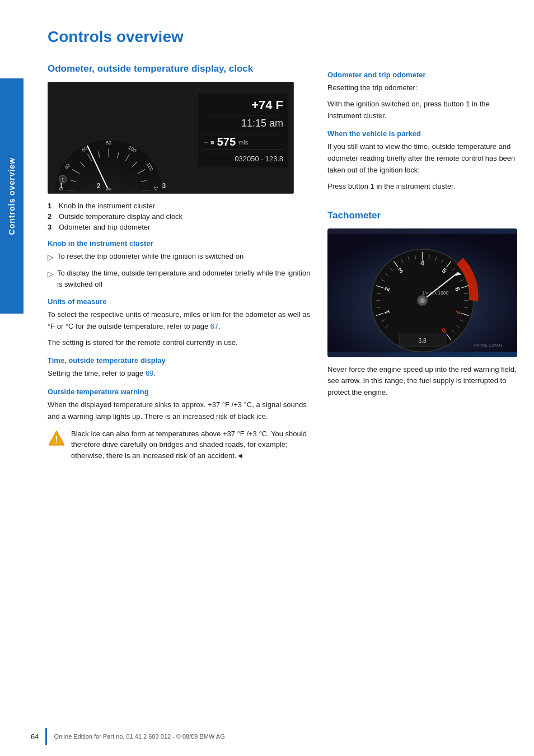 This screenshot has height=756, width=534. Describe the element at coordinates (179, 321) in the screenshot. I see `units-body-text: To select the respective units of measur…` at that location.